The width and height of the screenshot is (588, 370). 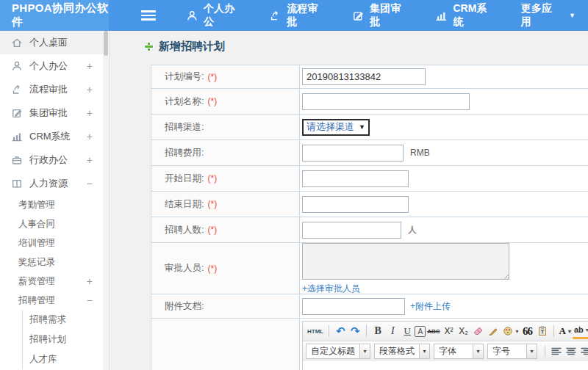 What do you see at coordinates (370, 153) in the screenshot?
I see `form-row-fee: 招聘费用: RMB` at bounding box center [370, 153].